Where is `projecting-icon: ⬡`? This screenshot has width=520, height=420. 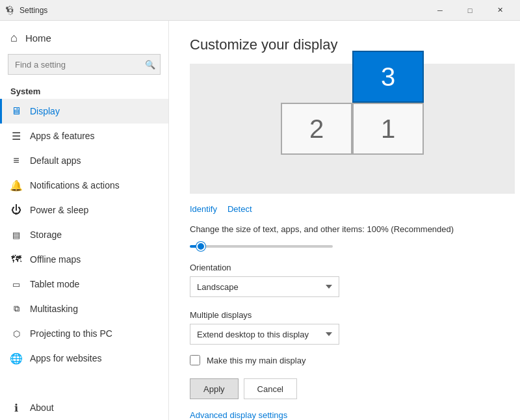 projecting-icon: ⬡ is located at coordinates (16, 334).